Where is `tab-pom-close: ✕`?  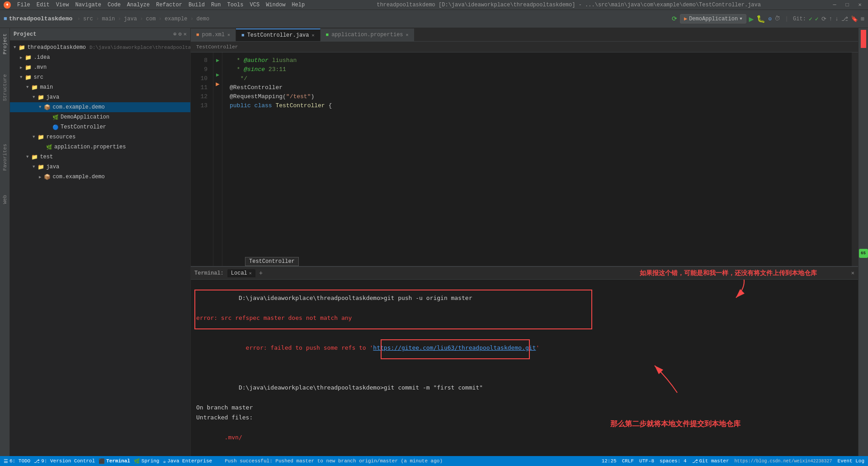 tab-pom-close: ✕ is located at coordinates (229, 35).